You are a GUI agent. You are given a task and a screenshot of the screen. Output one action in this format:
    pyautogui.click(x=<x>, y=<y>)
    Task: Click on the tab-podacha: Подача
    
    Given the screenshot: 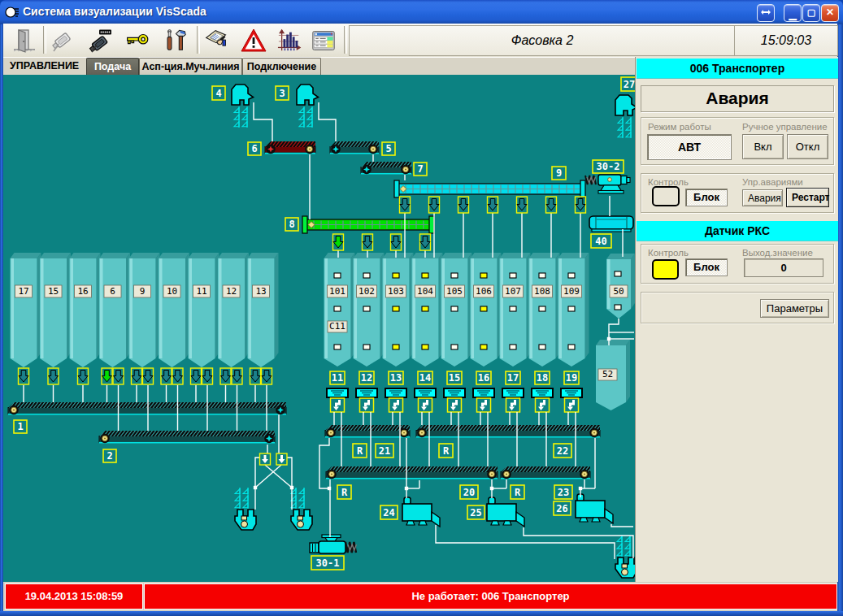 What is the action you would take?
    pyautogui.click(x=112, y=67)
    